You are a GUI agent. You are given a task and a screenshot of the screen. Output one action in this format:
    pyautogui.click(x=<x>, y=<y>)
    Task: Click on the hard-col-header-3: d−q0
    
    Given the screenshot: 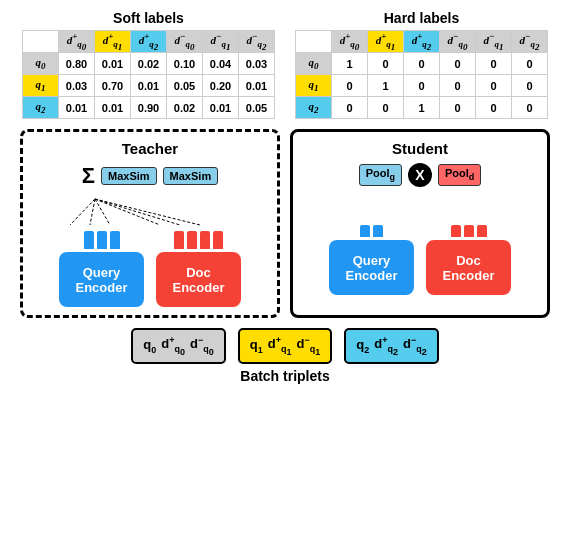 What is the action you would take?
    pyautogui.click(x=458, y=42)
    